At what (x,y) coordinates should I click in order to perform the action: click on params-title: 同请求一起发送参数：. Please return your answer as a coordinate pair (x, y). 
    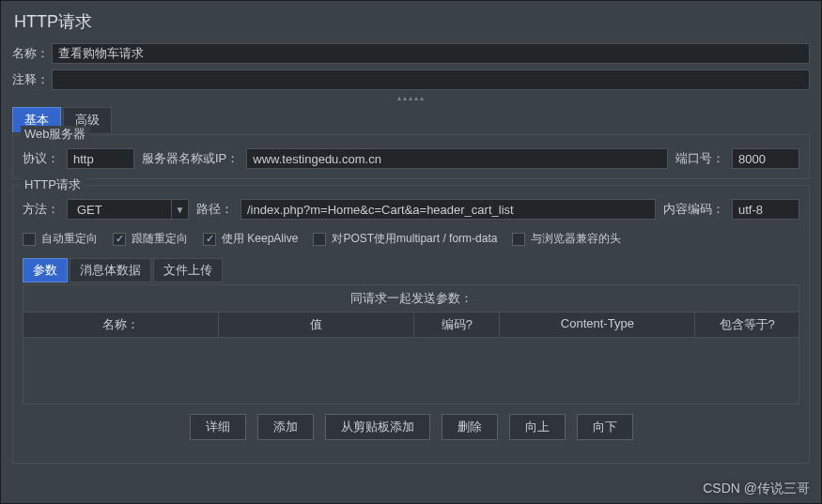
    Looking at the image, I should click on (411, 298).